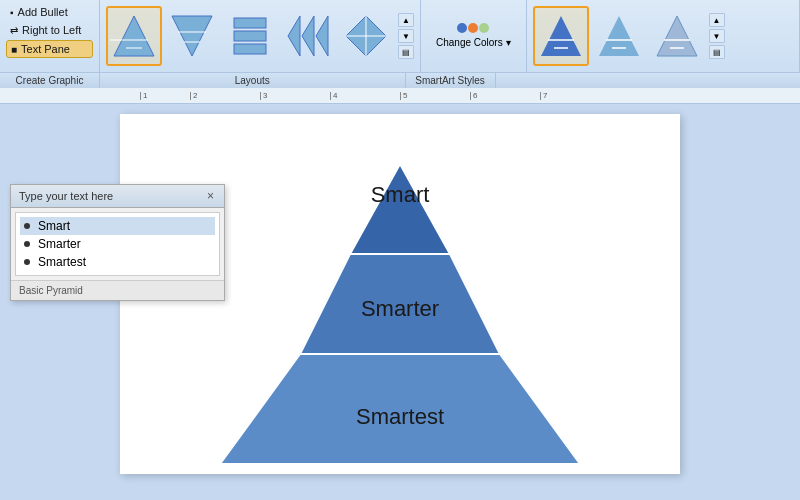 Image resolution: width=800 pixels, height=500 pixels. I want to click on smartart-style1-icon, so click(561, 36).